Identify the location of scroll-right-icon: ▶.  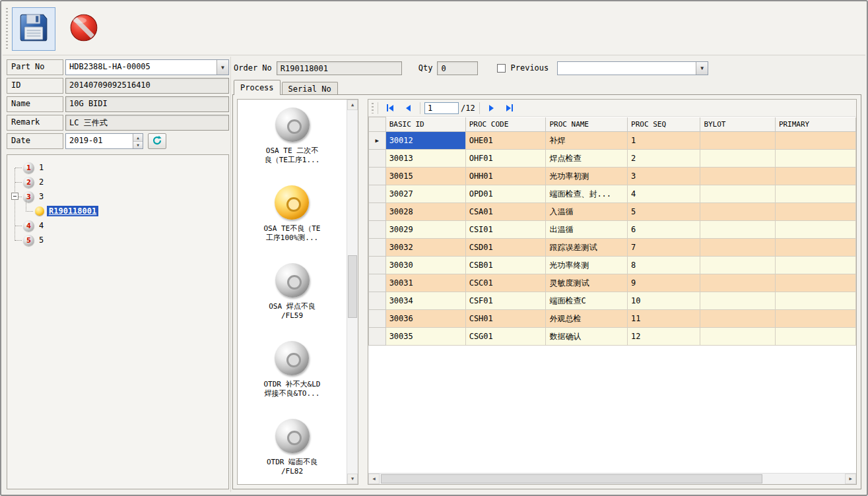
(850, 479).